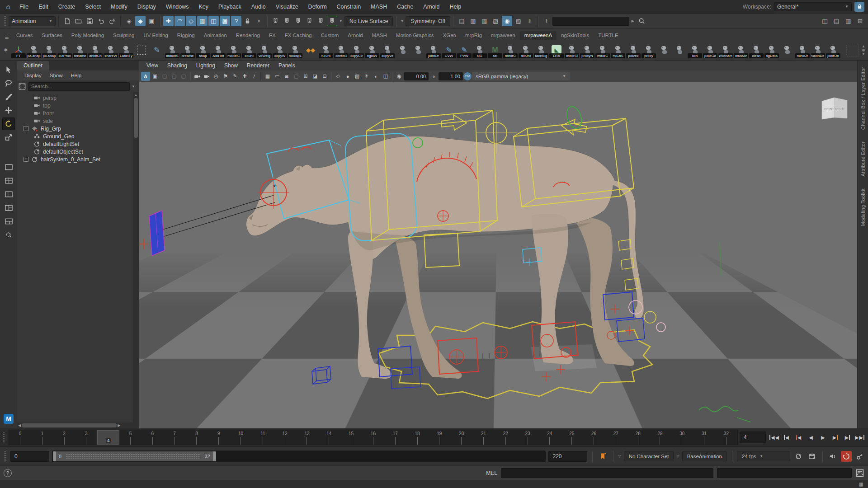 This screenshot has width=868, height=488. What do you see at coordinates (259, 21) in the screenshot?
I see `highlight-selection-icon: ⌖` at bounding box center [259, 21].